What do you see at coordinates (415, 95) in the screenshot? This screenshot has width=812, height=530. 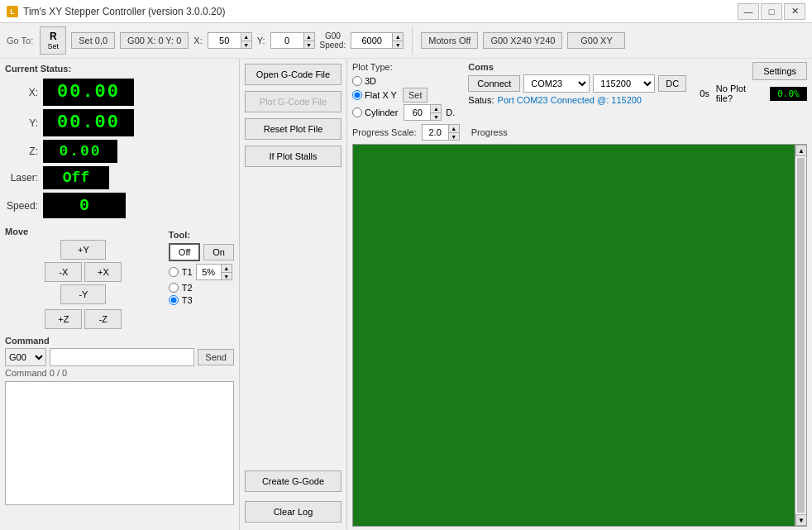 I see `plot-set-button: Set` at bounding box center [415, 95].